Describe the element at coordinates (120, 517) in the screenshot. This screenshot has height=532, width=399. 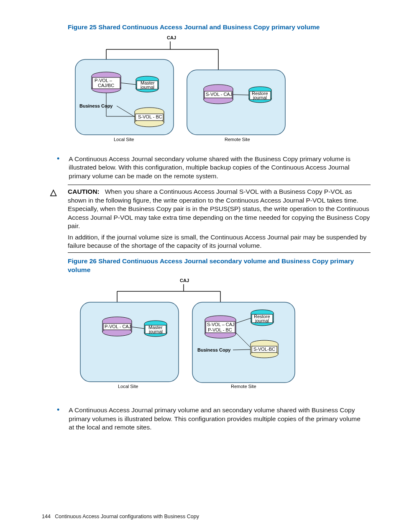
I see `page-footer: 144 Continuous Access Journal configurat…` at that location.